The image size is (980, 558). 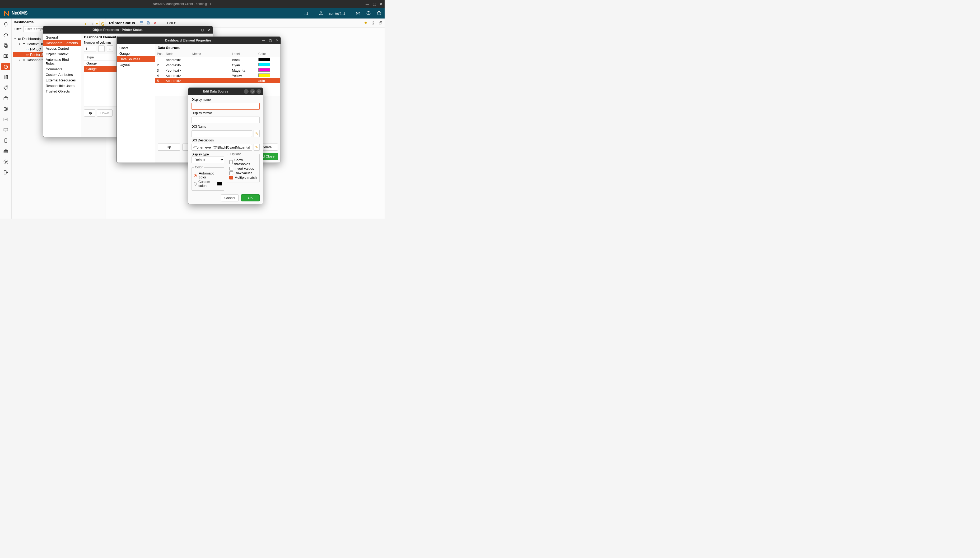 What do you see at coordinates (6, 141) in the screenshot?
I see `rail-mobile-icon` at bounding box center [6, 141].